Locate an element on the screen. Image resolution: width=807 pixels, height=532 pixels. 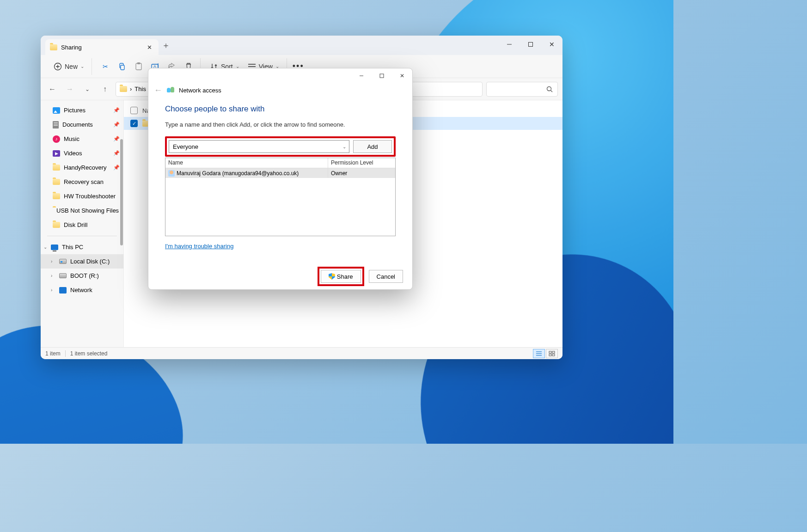
network-icon is located at coordinates (63, 290).